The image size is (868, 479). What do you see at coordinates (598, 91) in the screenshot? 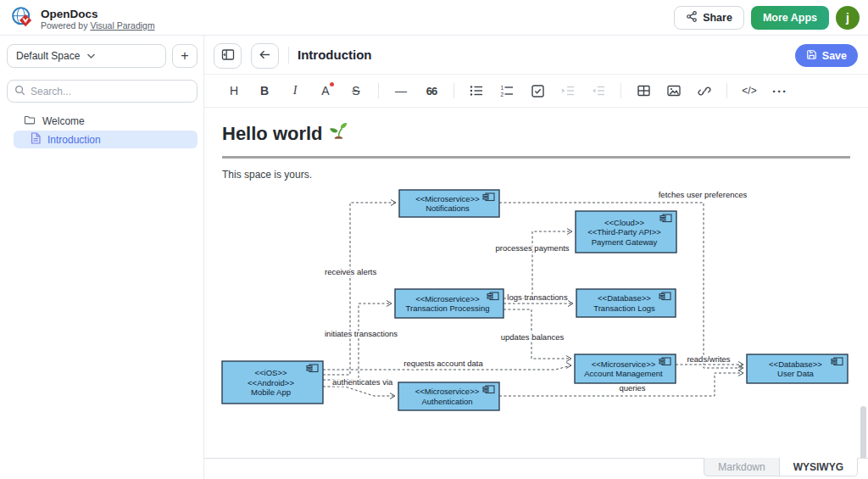
I see `outdent-button` at bounding box center [598, 91].